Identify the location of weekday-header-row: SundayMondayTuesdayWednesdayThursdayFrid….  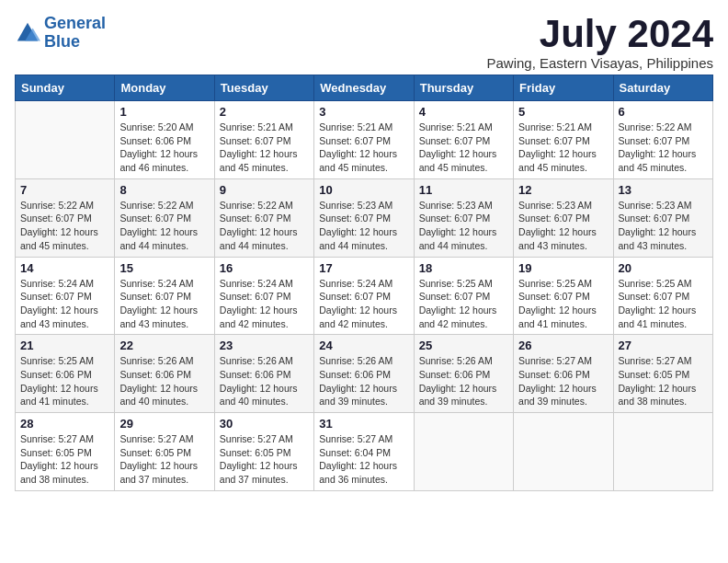
(364, 88).